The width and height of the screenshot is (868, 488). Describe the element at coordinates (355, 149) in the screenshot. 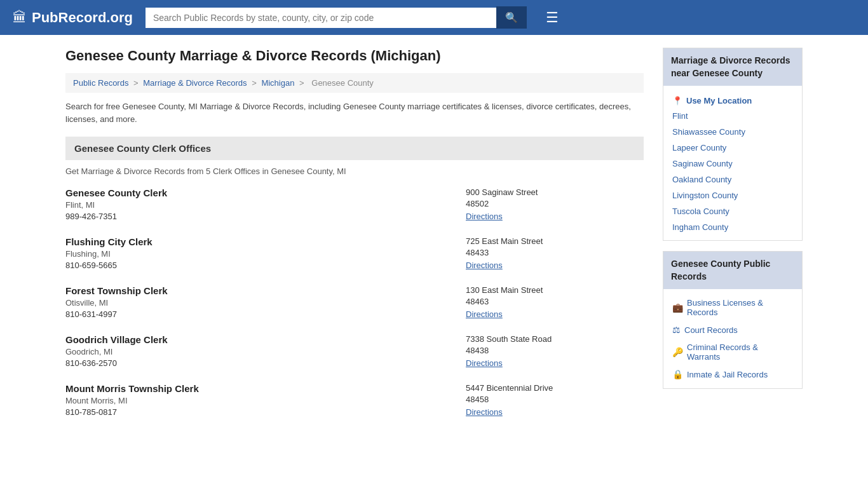

I see `section-header: Genesee County Clerk Offices` at that location.